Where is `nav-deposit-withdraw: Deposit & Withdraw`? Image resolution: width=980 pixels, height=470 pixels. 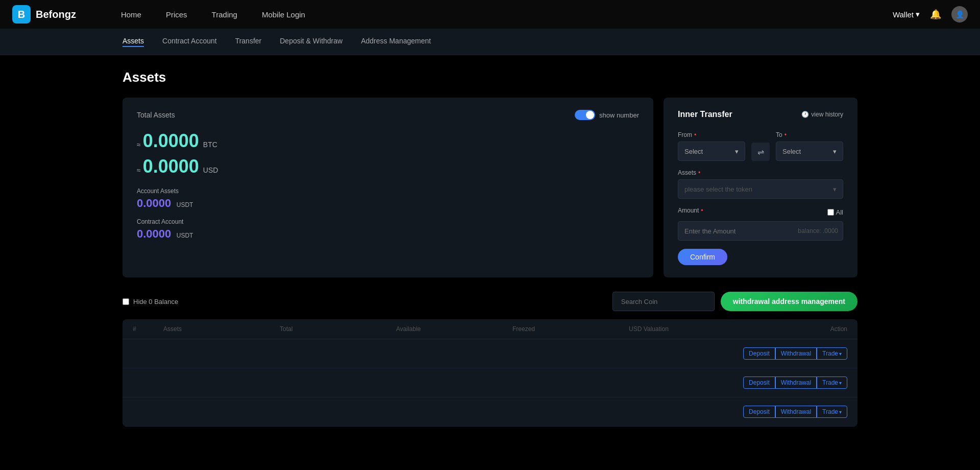
nav-deposit-withdraw: Deposit & Withdraw is located at coordinates (311, 42).